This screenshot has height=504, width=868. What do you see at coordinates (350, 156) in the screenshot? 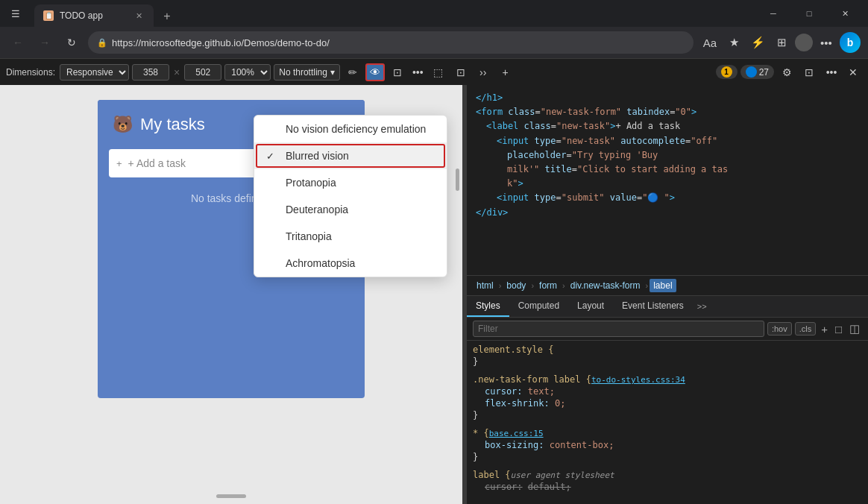
I see `blurred-vision-item: ✓ Blurred vision` at bounding box center [350, 156].